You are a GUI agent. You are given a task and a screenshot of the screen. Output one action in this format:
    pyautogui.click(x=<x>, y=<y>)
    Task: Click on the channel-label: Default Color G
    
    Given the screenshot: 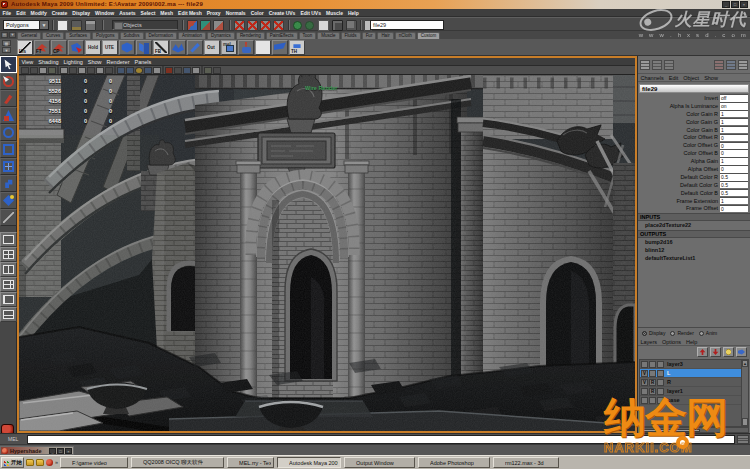 What is the action you would take?
    pyautogui.click(x=679, y=185)
    